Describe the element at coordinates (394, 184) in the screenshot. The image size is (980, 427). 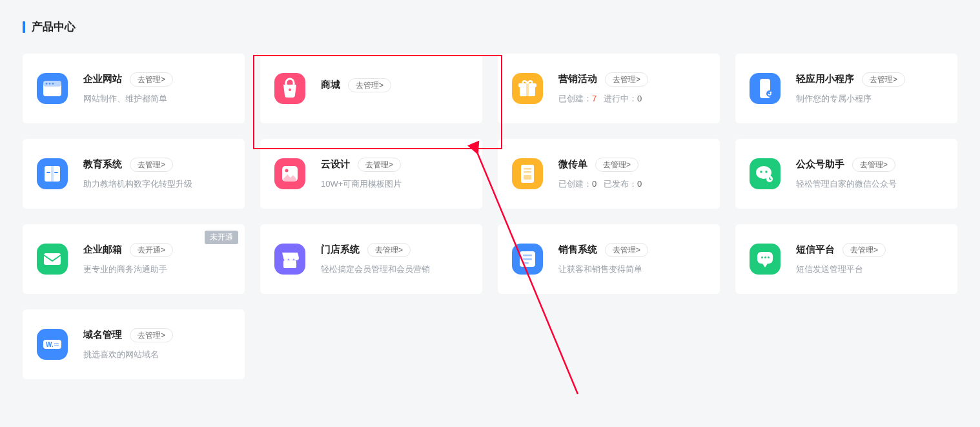
I see `card-description: 10W+可商用模板图片` at that location.